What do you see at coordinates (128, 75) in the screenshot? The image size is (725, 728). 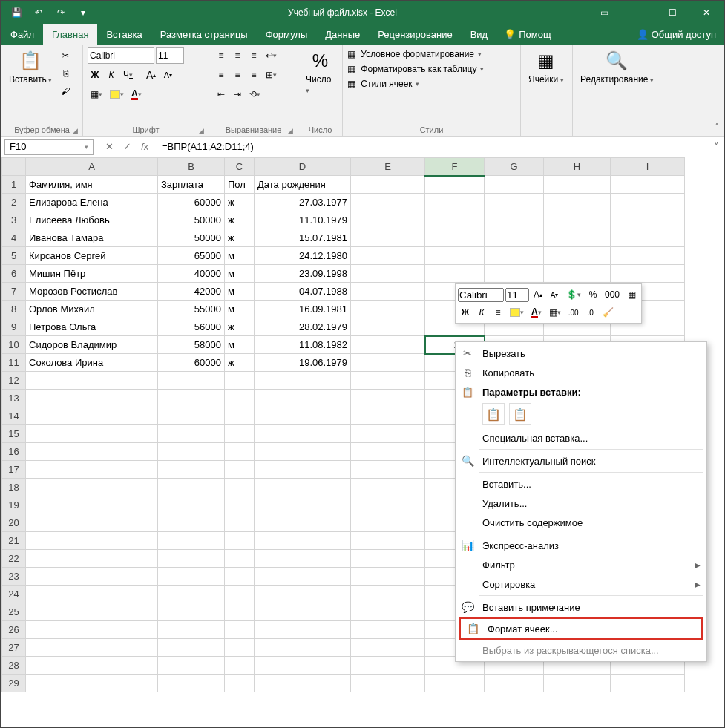 I see `underline-button: Ч` at bounding box center [128, 75].